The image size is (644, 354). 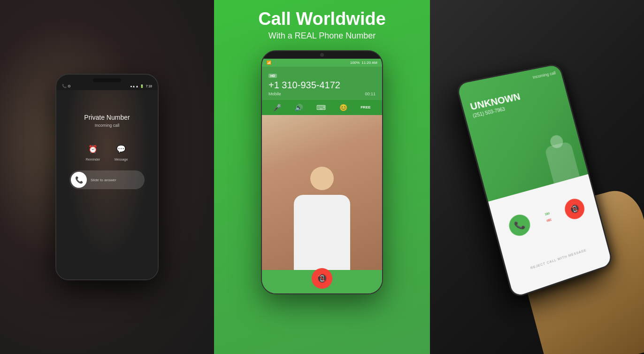 I want to click on phone-notch, so click(x=107, y=80).